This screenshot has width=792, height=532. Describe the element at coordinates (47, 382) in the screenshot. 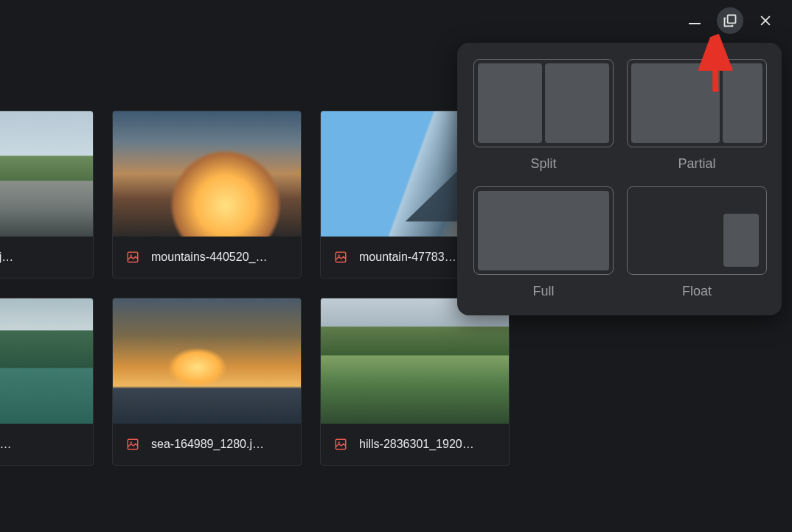

I see `file-tile: -3601004_…` at that location.